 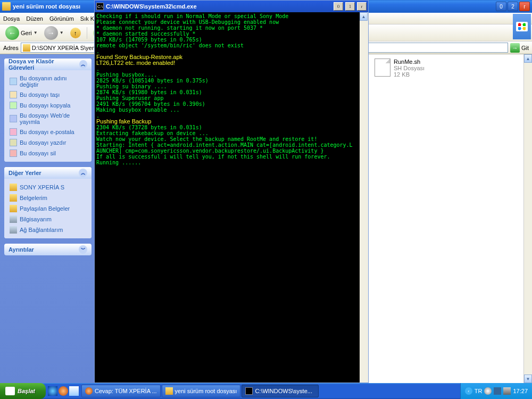 I want to click on task-label: Bu dosyayı sil, so click(x=38, y=153).